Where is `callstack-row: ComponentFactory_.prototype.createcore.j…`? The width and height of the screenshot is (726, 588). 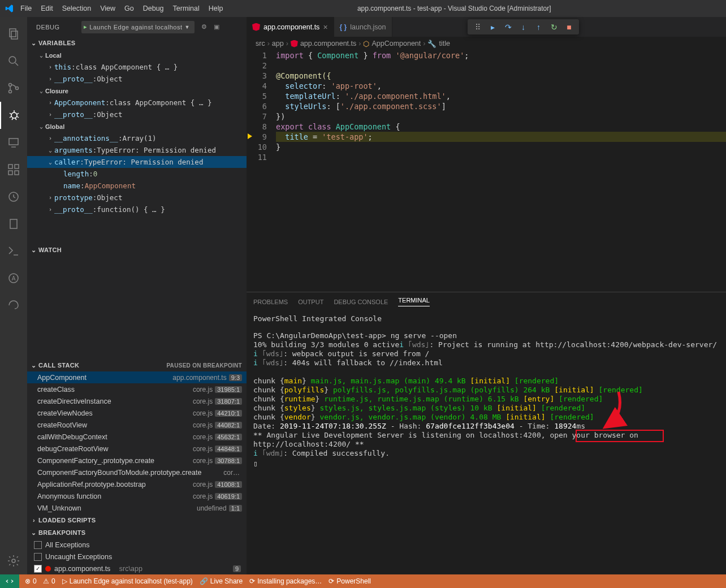 callstack-row: ComponentFactory_.prototype.createcore.j… is located at coordinates (137, 460).